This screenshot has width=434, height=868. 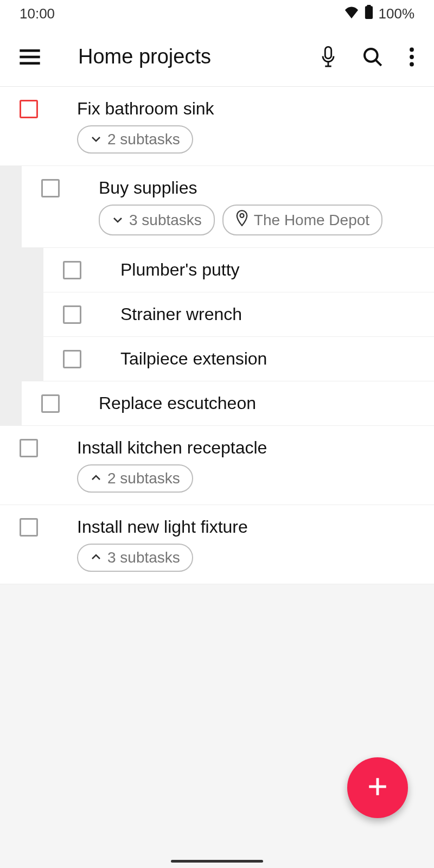 I want to click on task-content: Replace escutcheon, so click(x=266, y=404).